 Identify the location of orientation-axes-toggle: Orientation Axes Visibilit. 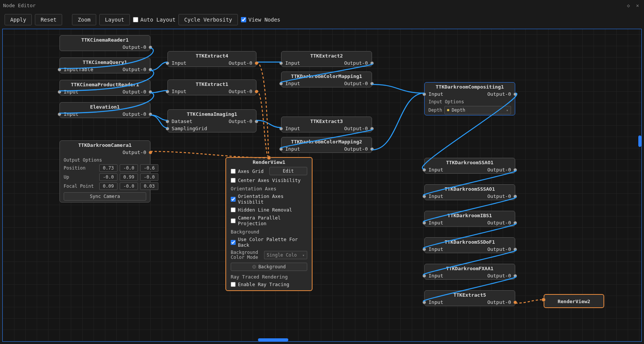
(269, 199).